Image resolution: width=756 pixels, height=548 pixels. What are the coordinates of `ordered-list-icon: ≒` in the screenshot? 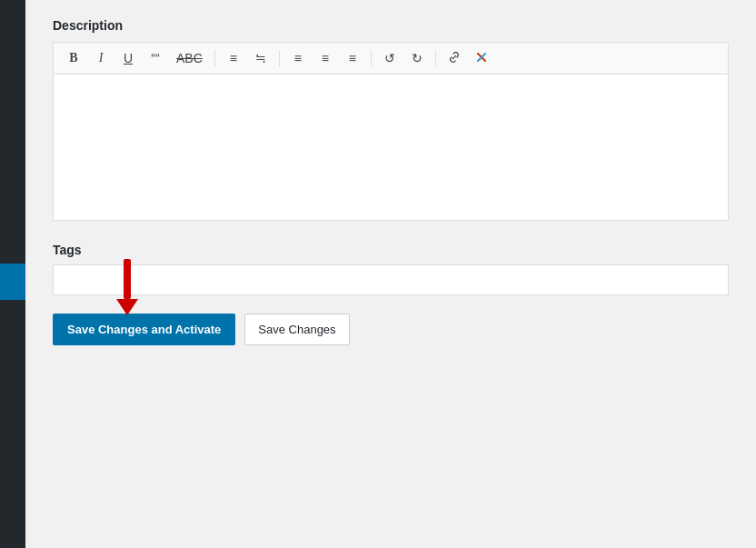 It's located at (261, 58).